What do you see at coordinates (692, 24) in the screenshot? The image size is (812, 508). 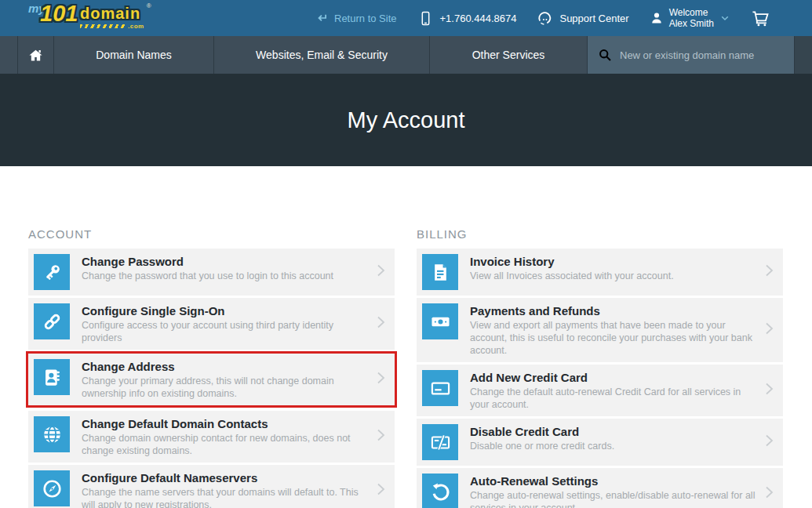 I see `welcome-username: Alex Smith` at bounding box center [692, 24].